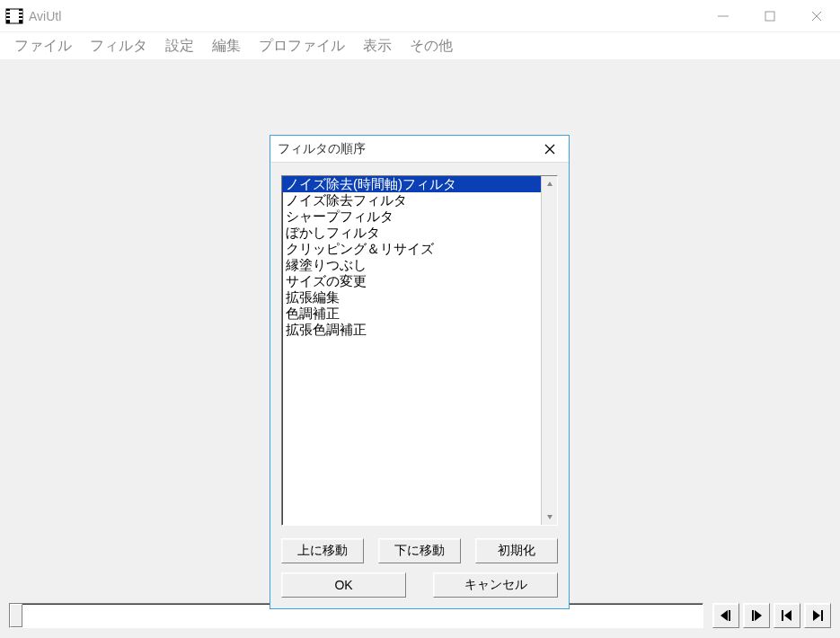  Describe the element at coordinates (323, 551) in the screenshot. I see `move-up-button: 上に移動` at that location.